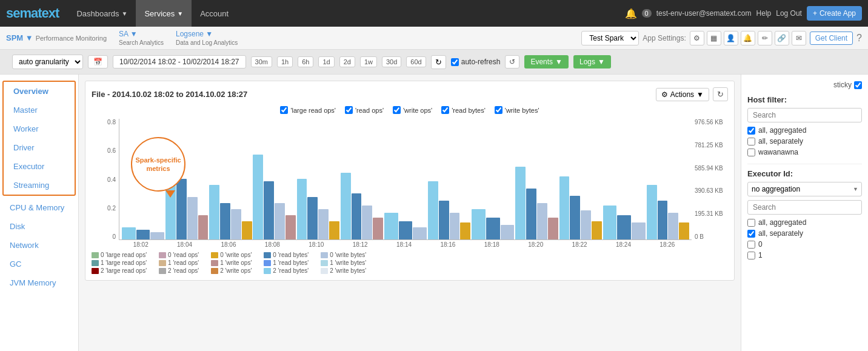 The image size is (868, 351). Describe the element at coordinates (805, 189) in the screenshot. I see `executor-select: no aggregation` at that location.